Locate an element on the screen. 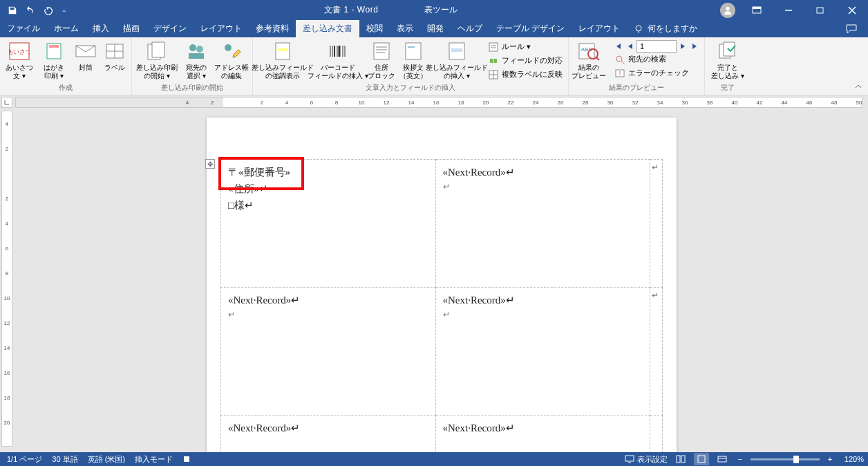  tab-file: ファイル is located at coordinates (23, 29).